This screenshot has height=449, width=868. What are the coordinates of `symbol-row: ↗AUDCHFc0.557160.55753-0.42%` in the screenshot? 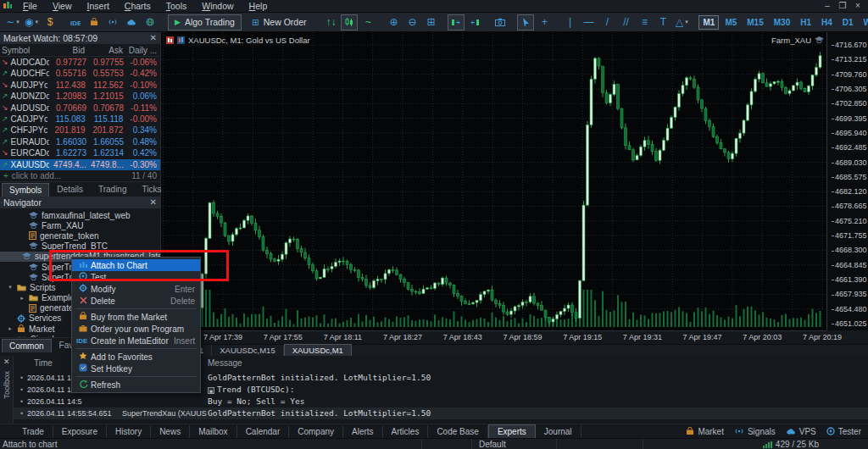 It's located at (80, 73).